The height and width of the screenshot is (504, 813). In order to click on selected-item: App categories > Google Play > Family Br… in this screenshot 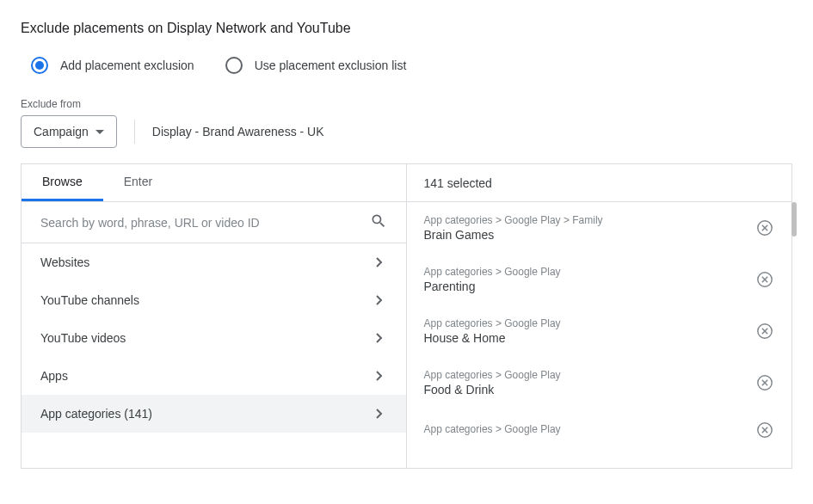, I will do `click(600, 228)`.